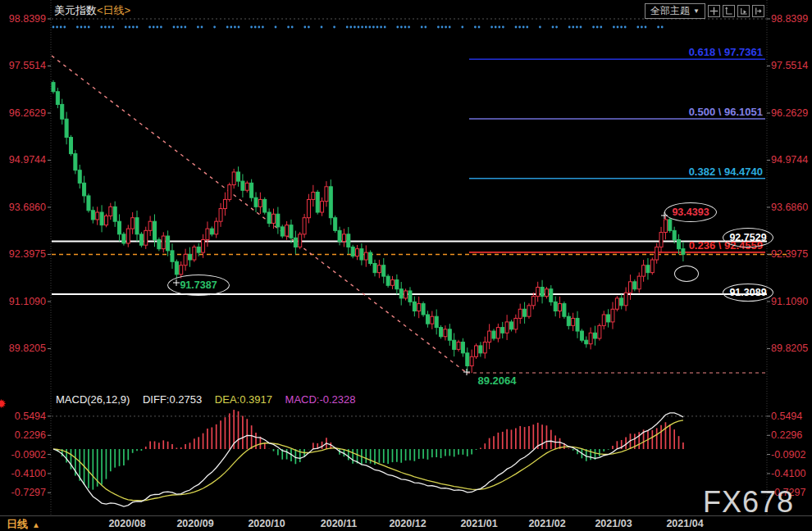 This screenshot has width=812, height=531. Describe the element at coordinates (92, 11) in the screenshot. I see `instrument-title: 美元指数<日线>` at that location.